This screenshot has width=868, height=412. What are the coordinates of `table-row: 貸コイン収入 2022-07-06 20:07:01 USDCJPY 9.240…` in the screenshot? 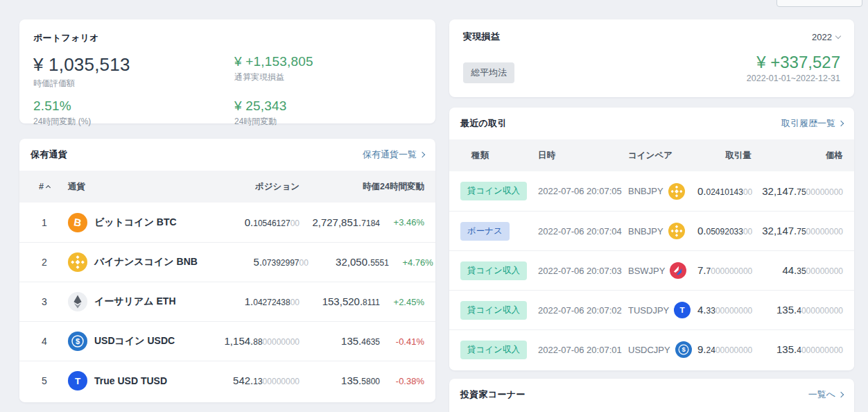 It's located at (652, 350).